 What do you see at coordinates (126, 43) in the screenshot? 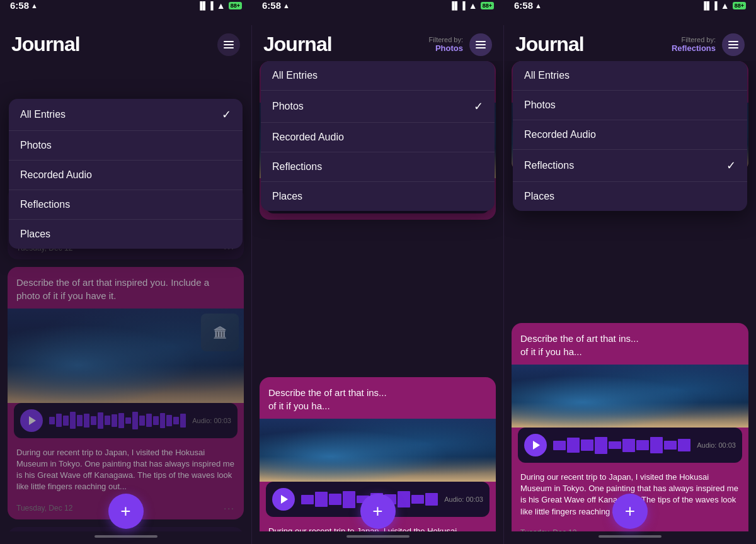
I see `header-1: Journal` at bounding box center [126, 43].